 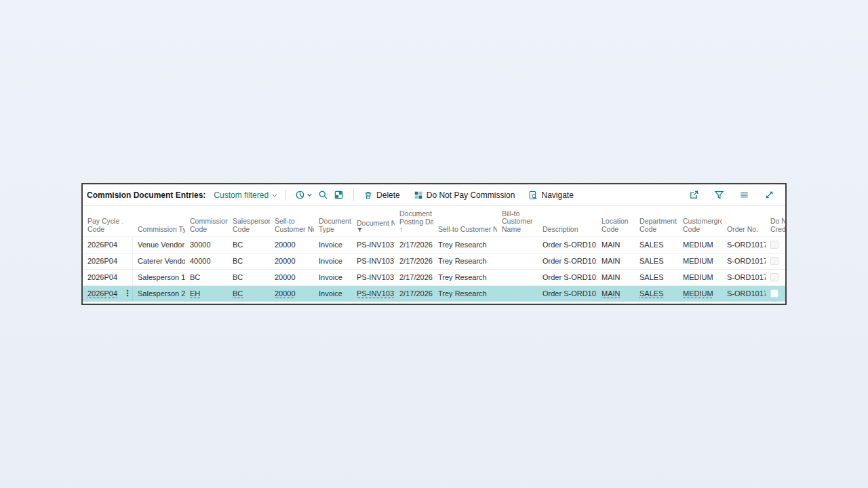 What do you see at coordinates (127, 293) in the screenshot?
I see `row-menu-icon: ⋮` at bounding box center [127, 293].